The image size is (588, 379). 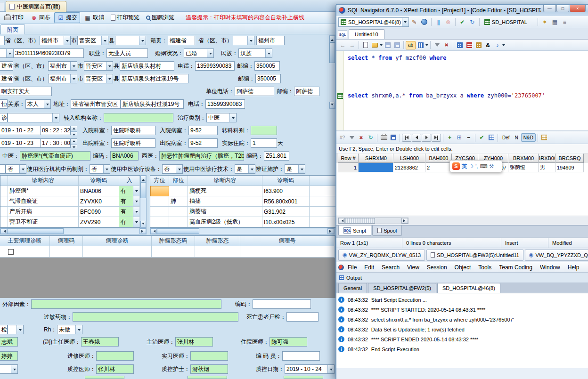 I want to click on refresh-icon: ↻, so click(x=472, y=22).